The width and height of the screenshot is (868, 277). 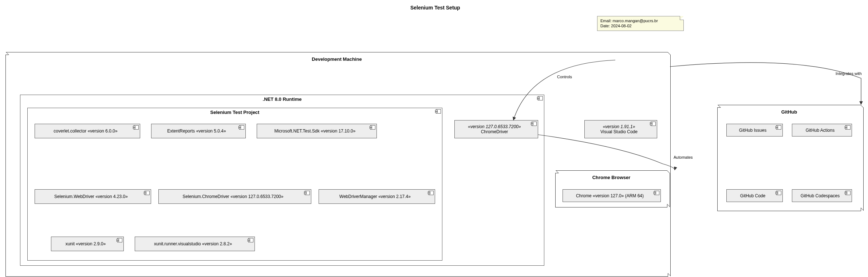 What do you see at coordinates (87, 131) in the screenshot?
I see `pkg-coverlet: coverlet.collector «version 6.0.0»` at bounding box center [87, 131].